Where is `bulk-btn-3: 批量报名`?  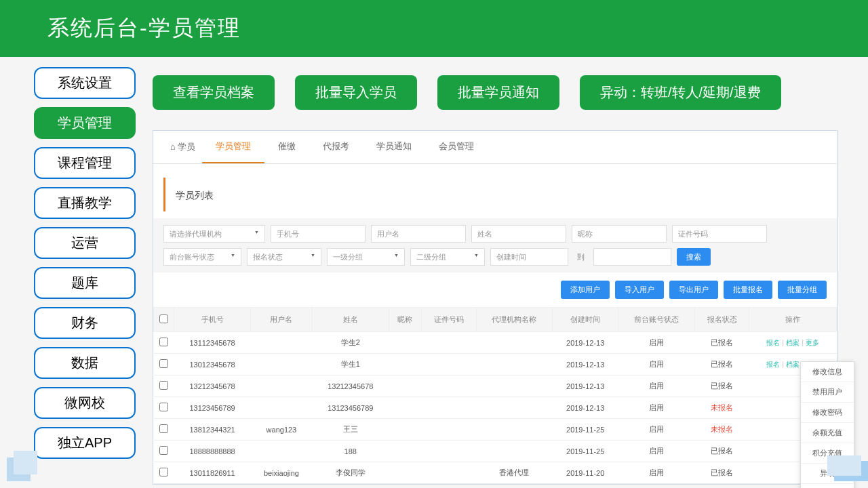 bulk-btn-3: 批量报名 is located at coordinates (748, 290).